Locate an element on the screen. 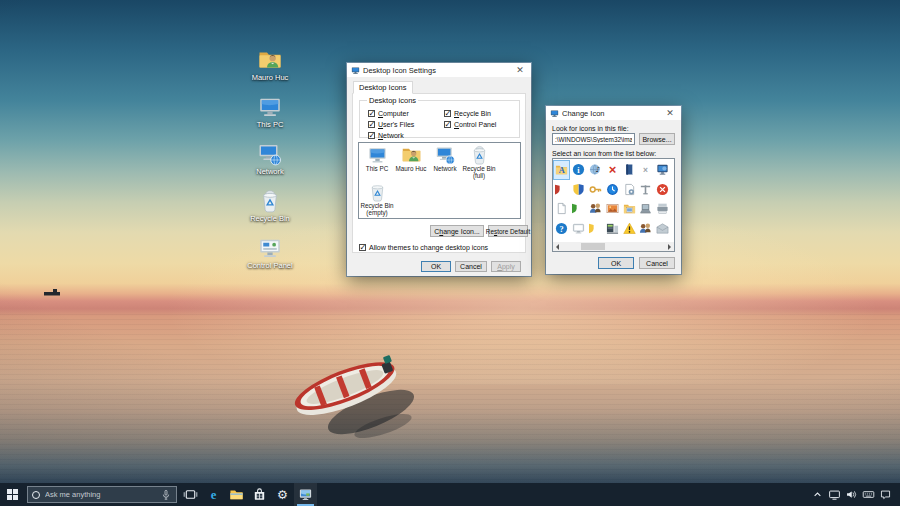  icon-list-item-recycle-bin-empty: Recycle Bin(empty) is located at coordinates (377, 200).